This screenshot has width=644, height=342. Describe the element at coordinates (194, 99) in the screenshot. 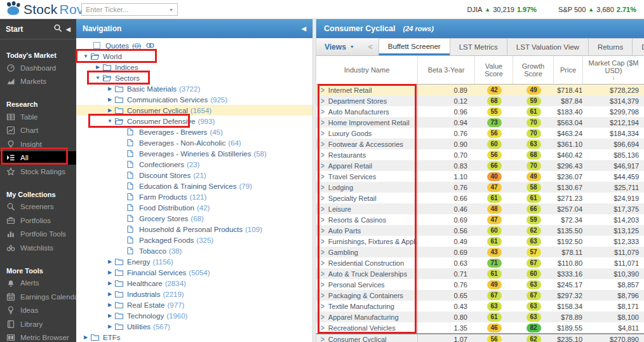

I see `tree-item-communication-services: ▶Communication Services(925)` at that location.